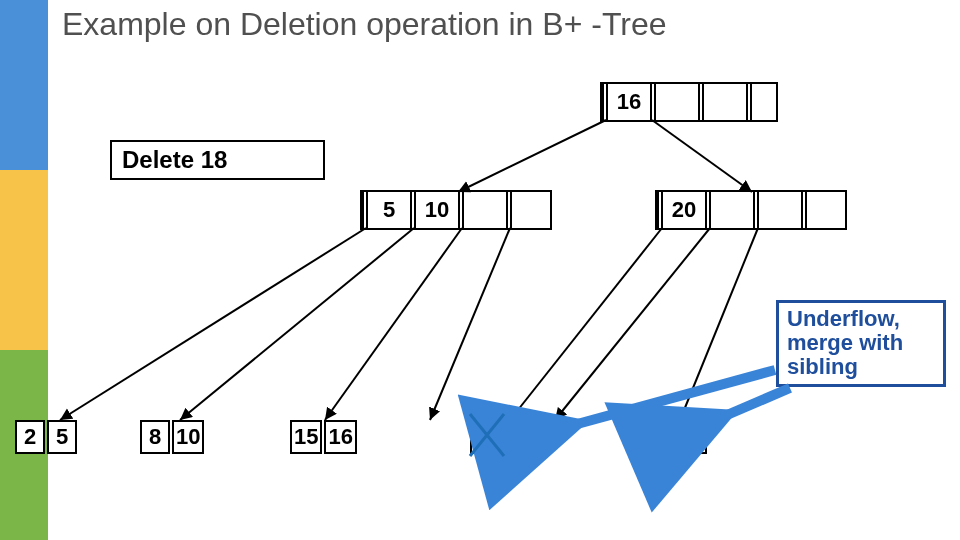 Image resolution: width=960 pixels, height=540 pixels. I want to click on internal-0-key-1: 10, so click(437, 210).